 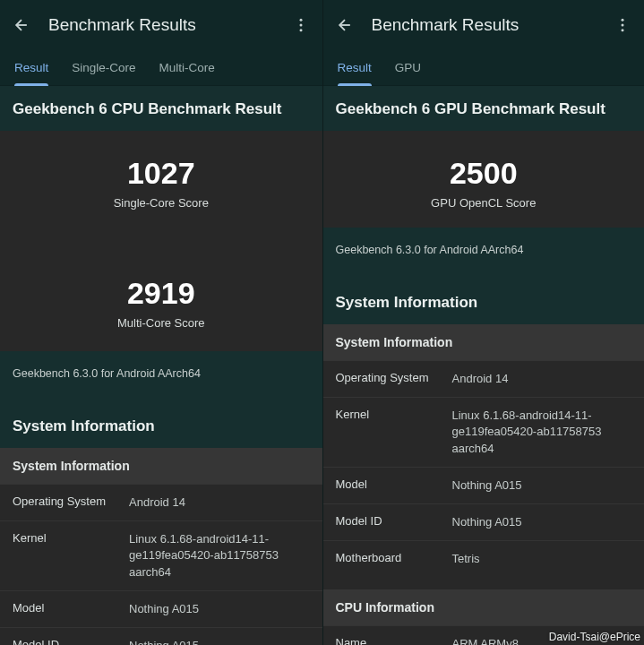 What do you see at coordinates (161, 179) in the screenshot?
I see `single-core-score: 1027 Single-Core Score` at bounding box center [161, 179].